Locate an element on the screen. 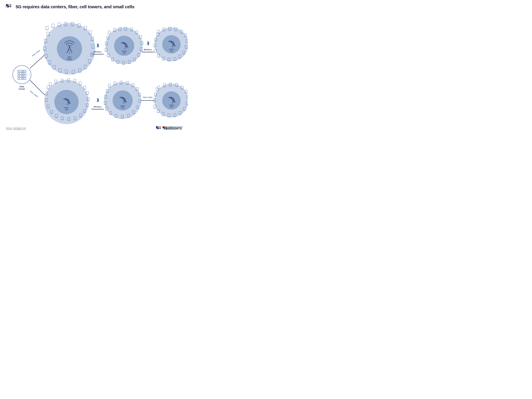  small-cell-bottom1-outer is located at coordinates (66, 102).